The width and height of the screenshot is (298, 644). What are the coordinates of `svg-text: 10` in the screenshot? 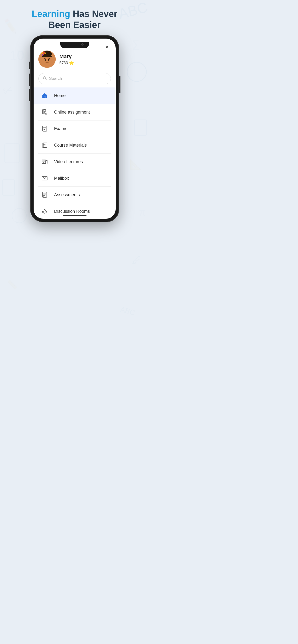 It's located at (17, 56).